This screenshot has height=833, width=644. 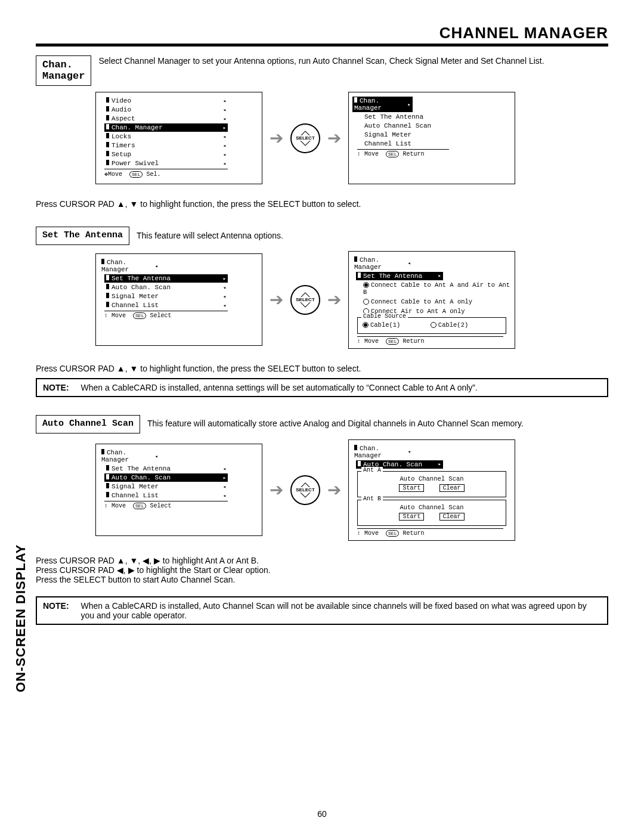 What do you see at coordinates (166, 487) in the screenshot?
I see `osd-cm3-item: Signal Meter◂` at bounding box center [166, 487].